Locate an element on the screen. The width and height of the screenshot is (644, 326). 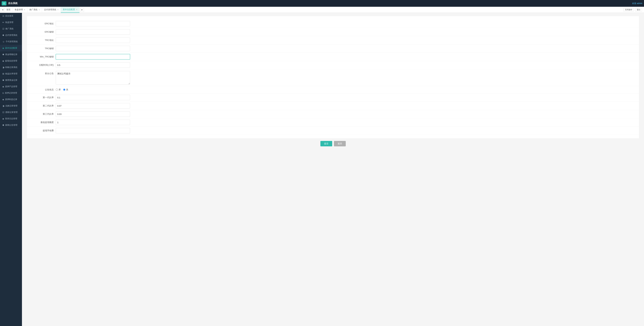
submit-button: 提交 is located at coordinates (326, 144).